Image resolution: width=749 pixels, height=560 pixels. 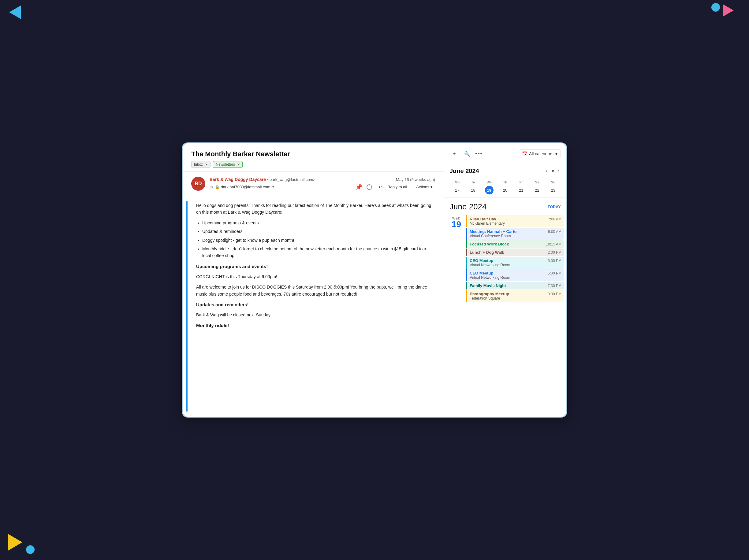 What do you see at coordinates (521, 182) in the screenshot?
I see `day-header-fr: Fr` at bounding box center [521, 182].